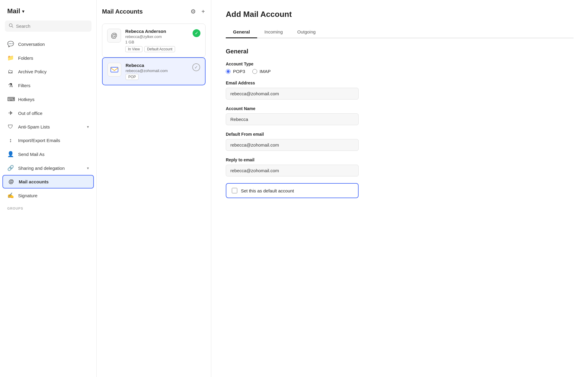 Image resolution: width=588 pixels, height=377 pixels. What do you see at coordinates (48, 85) in the screenshot?
I see `sidebar-item-filters: ⚗ Filters` at bounding box center [48, 85].